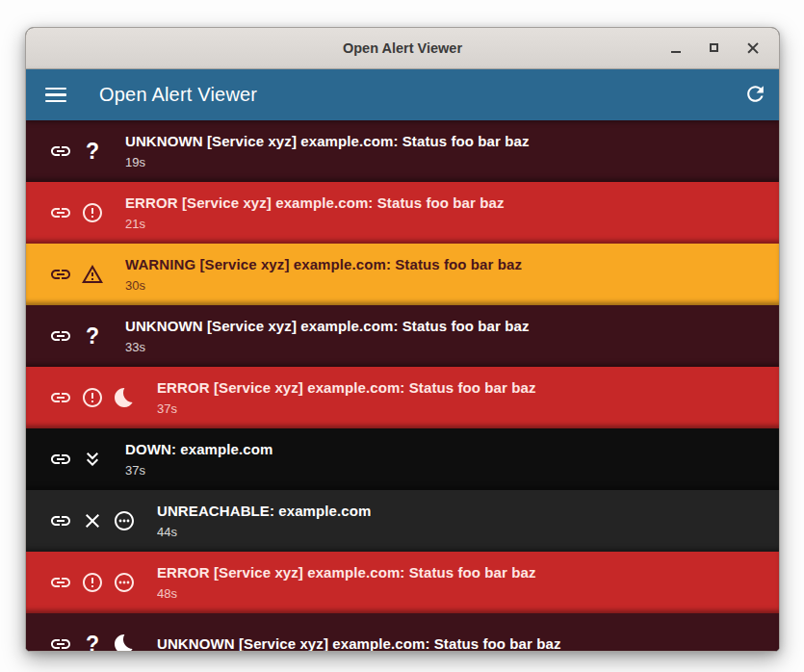 This screenshot has height=672, width=804. What do you see at coordinates (264, 521) in the screenshot?
I see `alert-text: UNREACHABLE: example.com44s` at bounding box center [264, 521].